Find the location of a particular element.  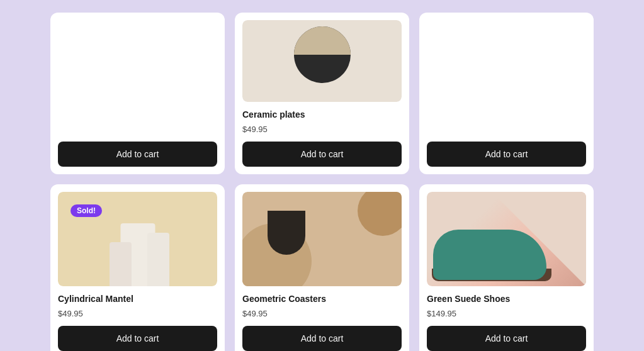

product-card-cylindrical-mantel: Sold! Cylindrical Mantel $49.95 Add to c… is located at coordinates (137, 268).